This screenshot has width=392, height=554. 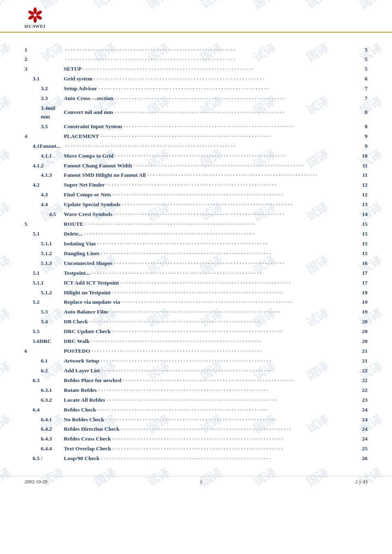 I want to click on toc-label: Delete..., so click(x=73, y=234).